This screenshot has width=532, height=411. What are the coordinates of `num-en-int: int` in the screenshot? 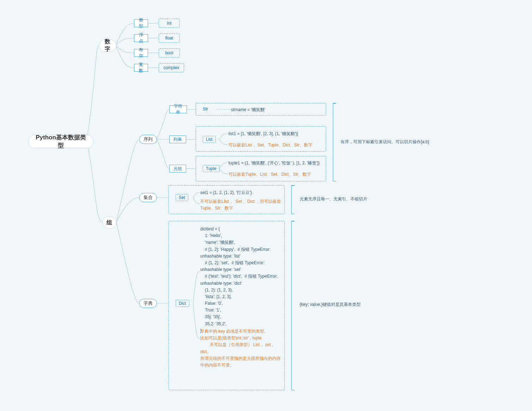 It's located at (169, 23).